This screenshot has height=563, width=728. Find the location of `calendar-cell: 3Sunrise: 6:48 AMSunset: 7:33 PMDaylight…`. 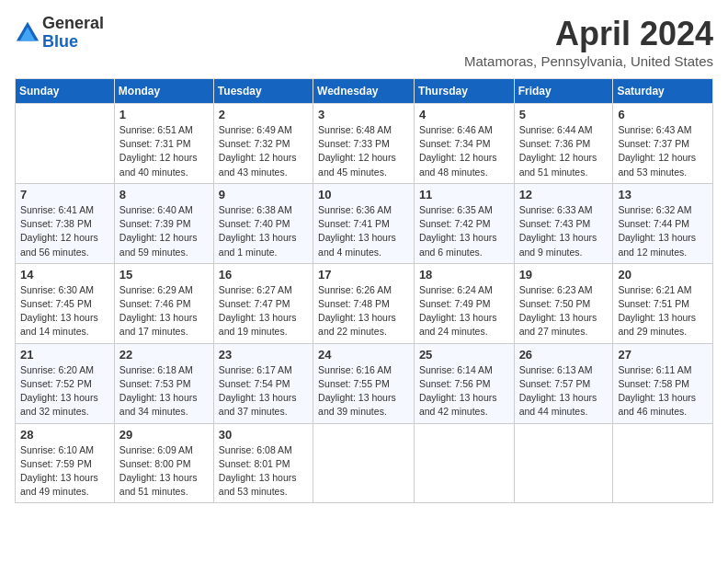

calendar-cell: 3Sunrise: 6:48 AMSunset: 7:33 PMDaylight… is located at coordinates (364, 144).